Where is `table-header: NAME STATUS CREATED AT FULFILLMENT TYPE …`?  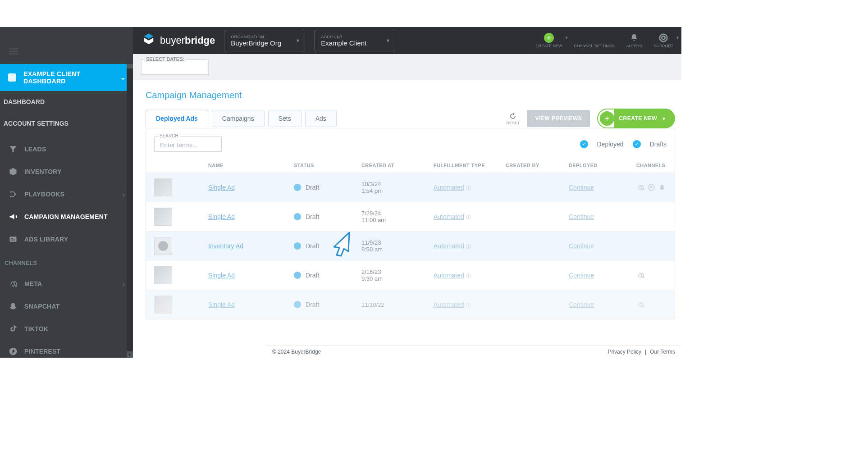 table-header: NAME STATUS CREATED AT FULFILLMENT TYPE … is located at coordinates (410, 165).